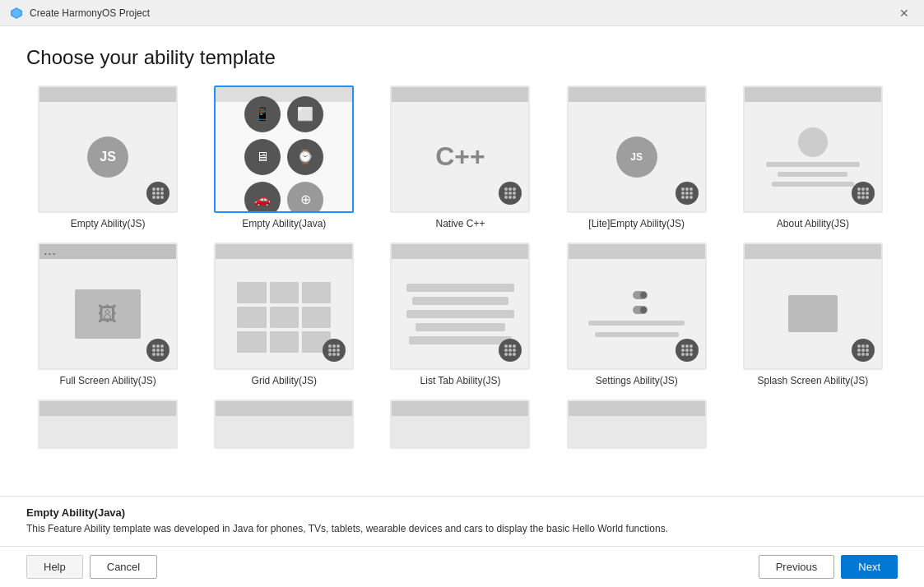  Describe the element at coordinates (813, 142) in the screenshot. I see `about-circle` at that location.